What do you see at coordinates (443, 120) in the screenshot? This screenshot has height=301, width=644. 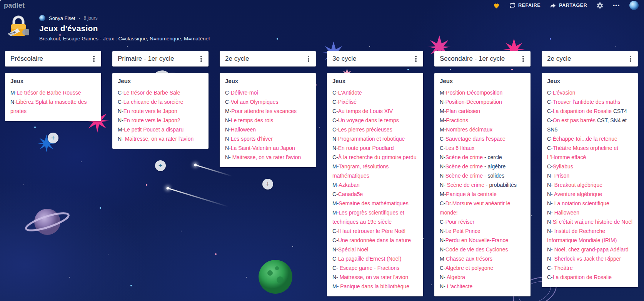 I see `game-type-prefix: M-` at bounding box center [443, 120].